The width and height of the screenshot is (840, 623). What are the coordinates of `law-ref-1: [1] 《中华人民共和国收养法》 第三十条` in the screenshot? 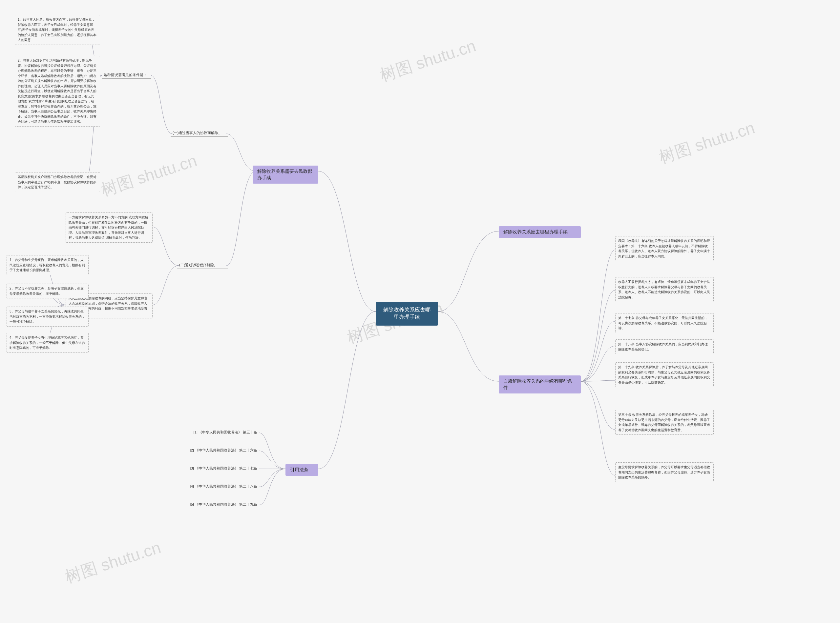 It's located at (221, 432).